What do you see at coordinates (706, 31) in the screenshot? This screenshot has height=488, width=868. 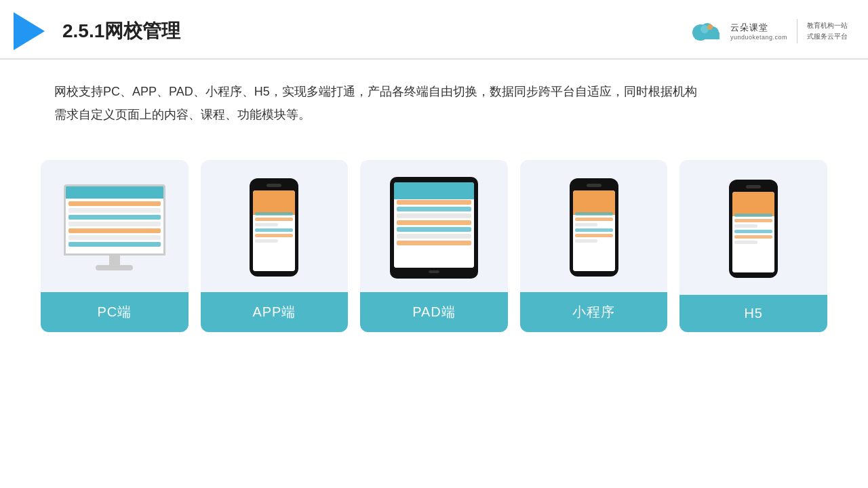 I see `logo-cloud` at bounding box center [706, 31].